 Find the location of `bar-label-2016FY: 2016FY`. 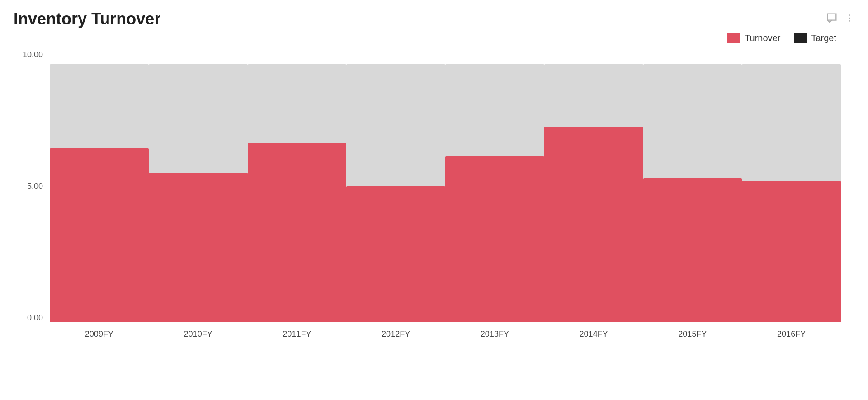

bar-label-2016FY: 2016FY is located at coordinates (791, 334).